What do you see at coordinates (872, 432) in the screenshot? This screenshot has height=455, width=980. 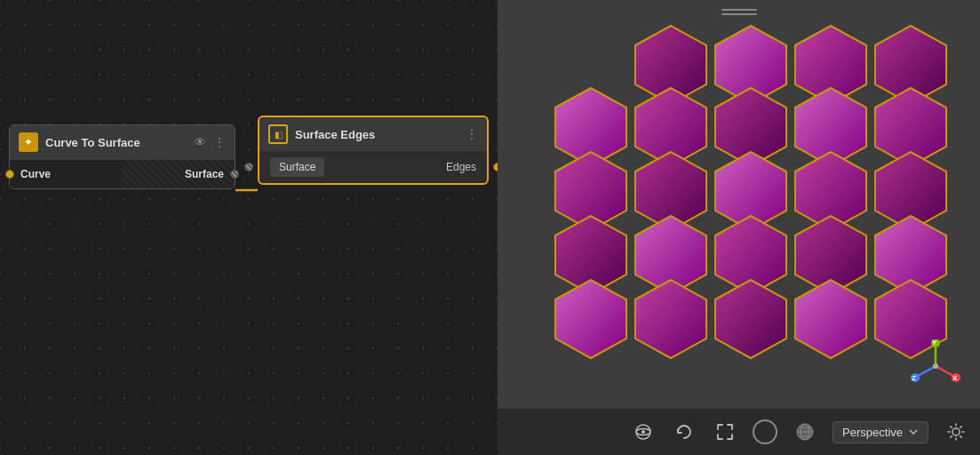 I see `perspective-label: Perspective` at bounding box center [872, 432].